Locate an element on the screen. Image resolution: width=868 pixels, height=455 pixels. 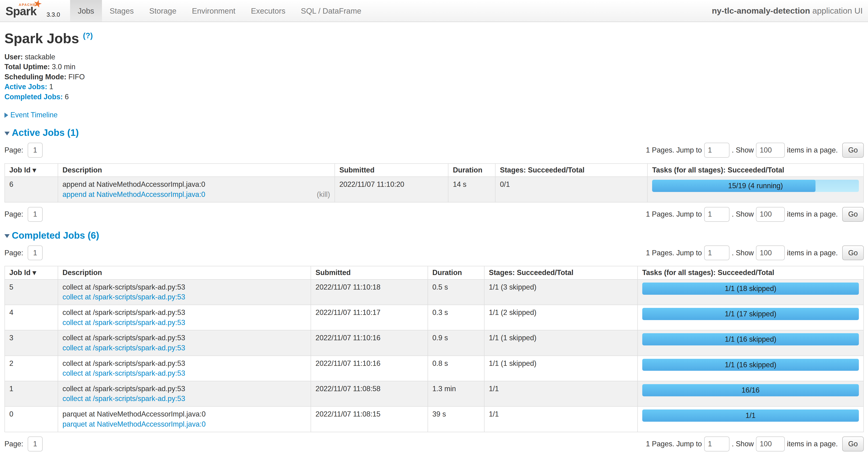
job-description-link: parquet at NativeMethodAccessorImpl.java… is located at coordinates (134, 424).